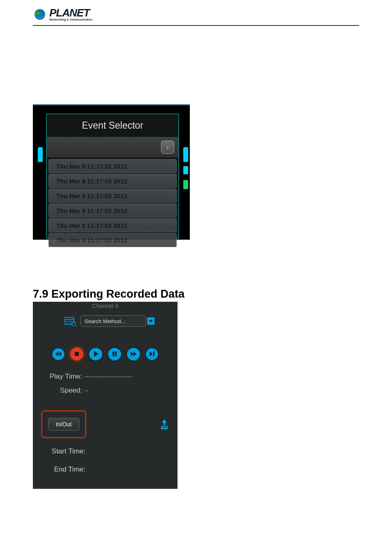  Describe the element at coordinates (115, 354) in the screenshot. I see `pause-button` at that location.